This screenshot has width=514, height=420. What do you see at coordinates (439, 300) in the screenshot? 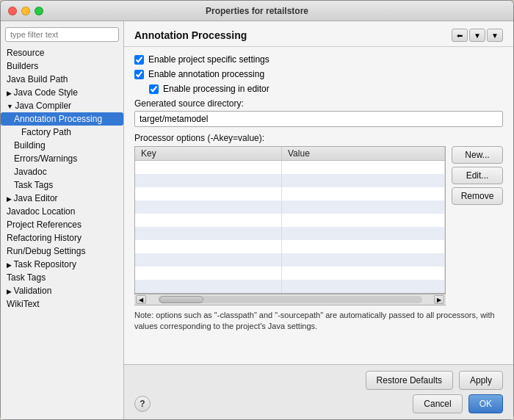
I see `scroll-right-arrow: ▶` at bounding box center [439, 300].